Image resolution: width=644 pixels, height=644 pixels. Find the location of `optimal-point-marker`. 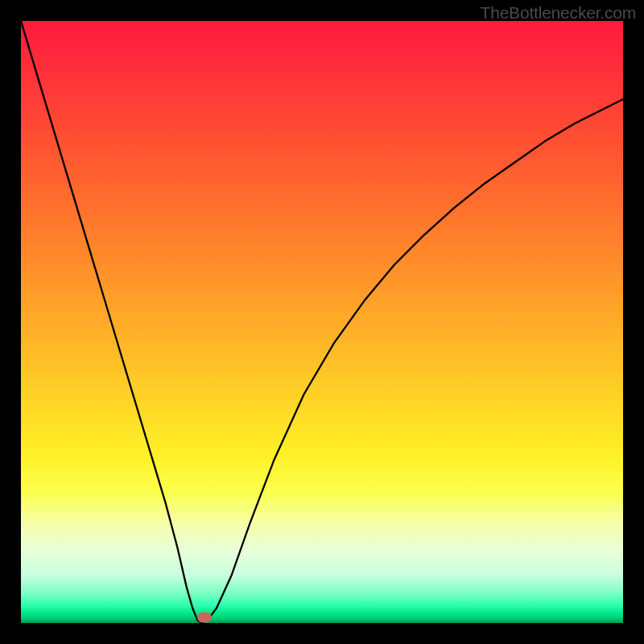

optimal-point-marker is located at coordinates (204, 617).